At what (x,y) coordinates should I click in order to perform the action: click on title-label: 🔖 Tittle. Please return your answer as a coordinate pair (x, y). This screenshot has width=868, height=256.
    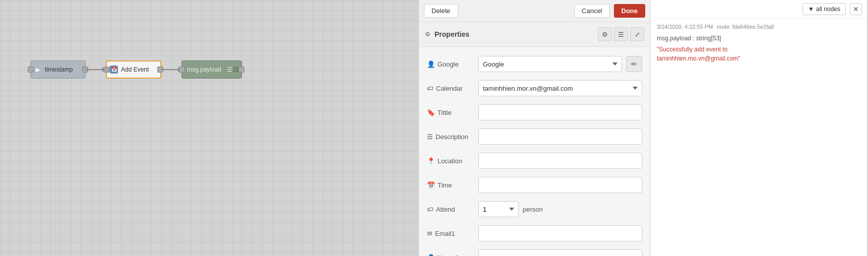
    Looking at the image, I should click on (450, 113).